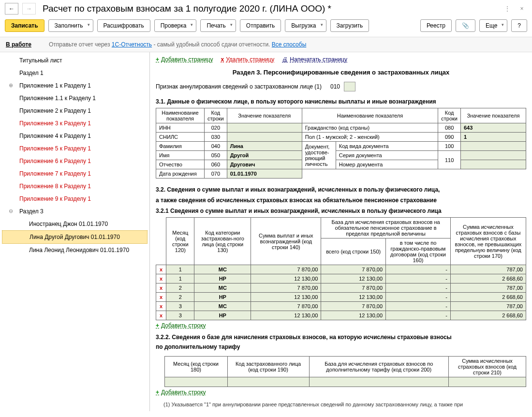  I want to click on send-button: Отправить, so click(261, 26).